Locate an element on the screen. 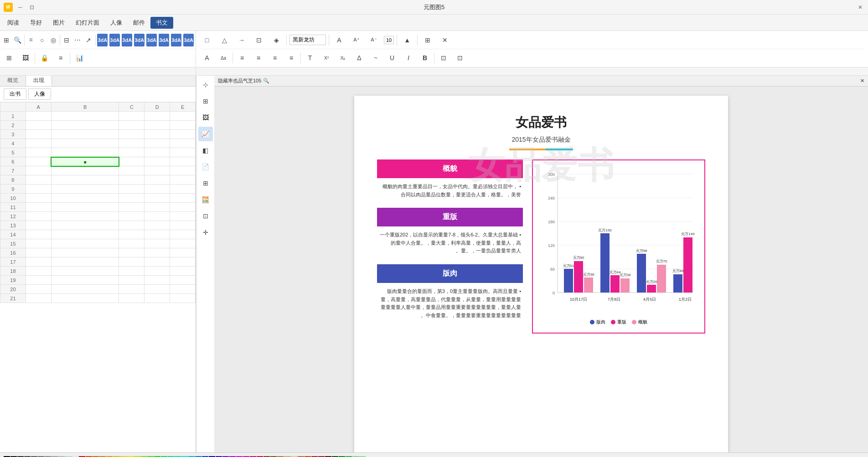 This screenshot has height=457, width=868. text-superscript: X² is located at coordinates (326, 58).